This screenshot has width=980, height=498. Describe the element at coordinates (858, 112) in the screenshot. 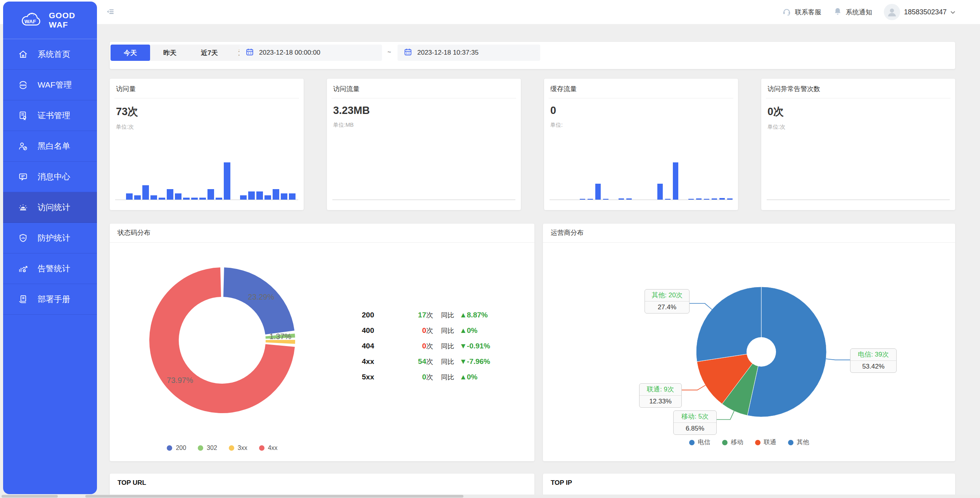

I see `stat-card-value: 0次` at that location.